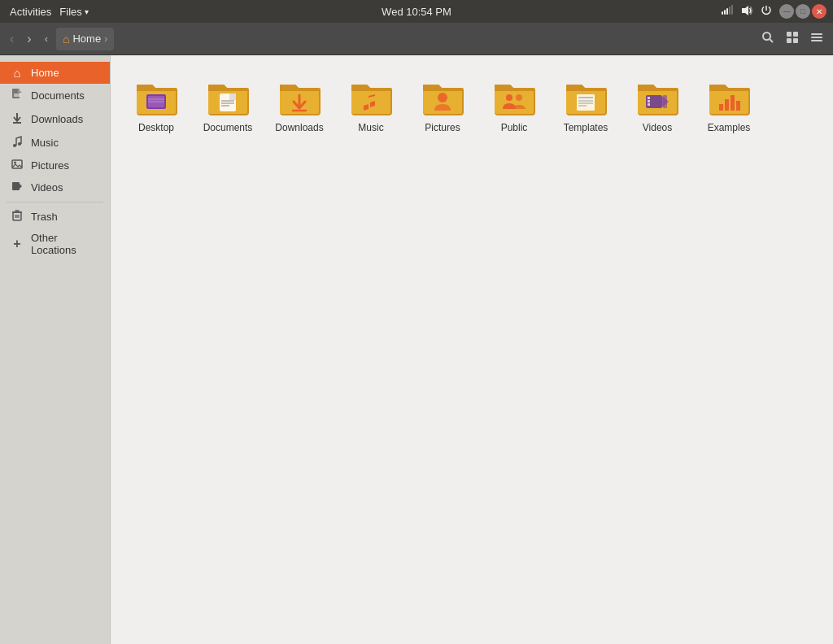  What do you see at coordinates (44, 216) in the screenshot?
I see `sidebar-label-trash: Trash` at bounding box center [44, 216].